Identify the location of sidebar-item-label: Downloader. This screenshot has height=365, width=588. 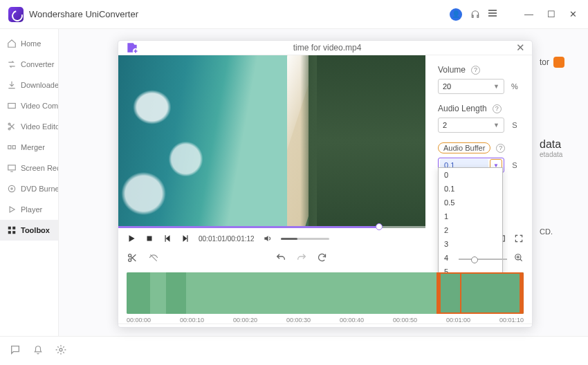
(39, 85).